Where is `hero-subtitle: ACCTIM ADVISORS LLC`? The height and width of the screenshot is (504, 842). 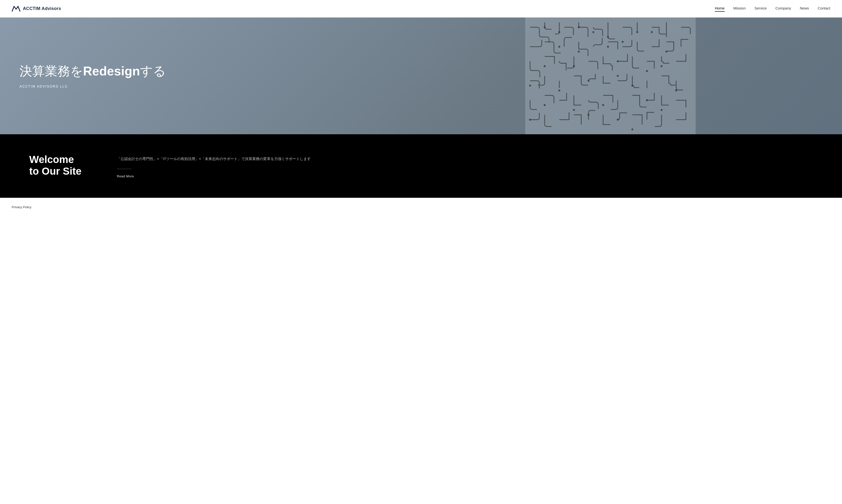
hero-subtitle: ACCTIM ADVISORS LLC is located at coordinates (109, 86).